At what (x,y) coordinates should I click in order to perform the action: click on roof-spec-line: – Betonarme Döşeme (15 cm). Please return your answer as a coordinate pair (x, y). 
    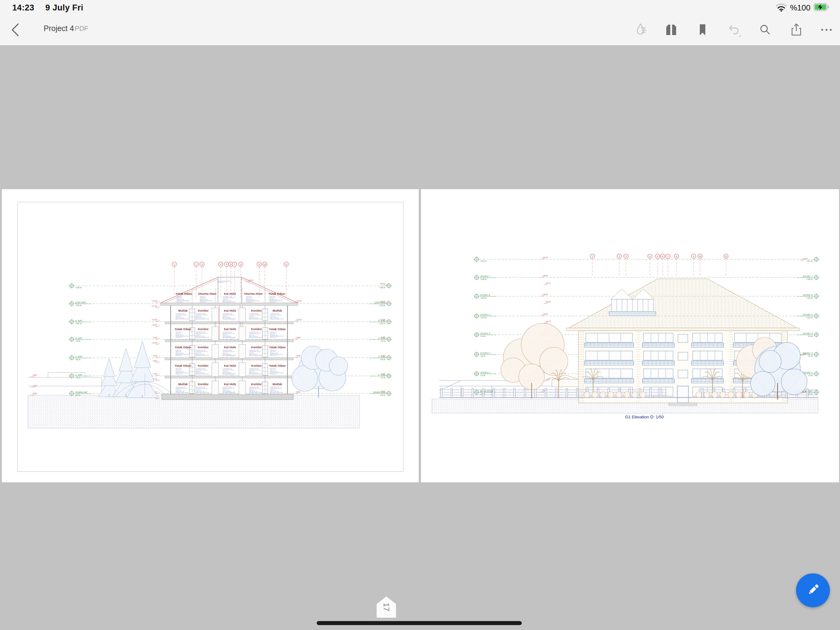
    Looking at the image, I should click on (224, 281).